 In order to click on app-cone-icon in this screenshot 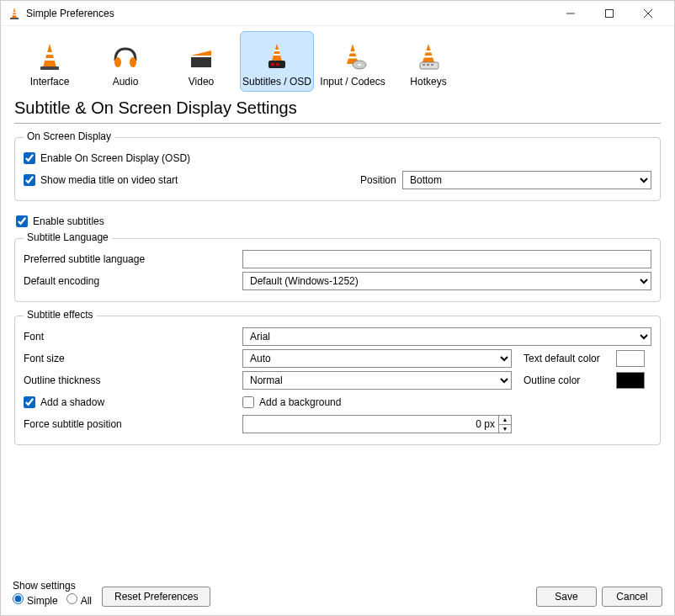, I will do `click(14, 13)`.